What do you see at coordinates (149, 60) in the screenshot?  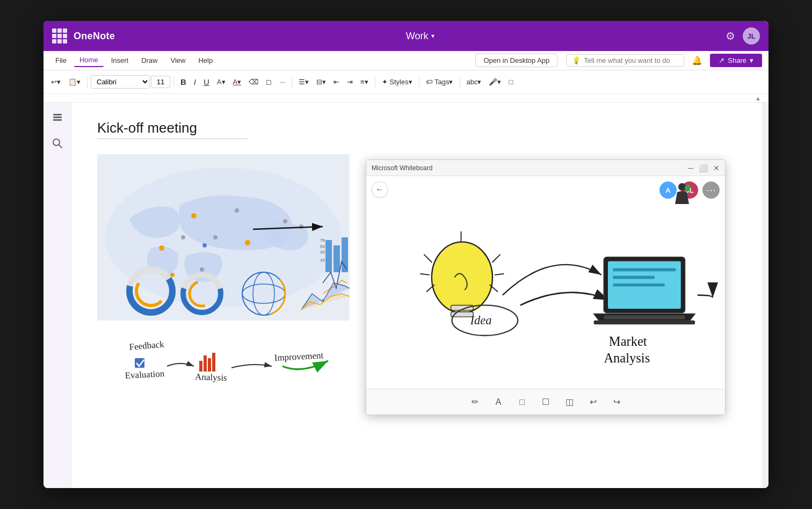 I see `menu-draw: Draw` at bounding box center [149, 60].